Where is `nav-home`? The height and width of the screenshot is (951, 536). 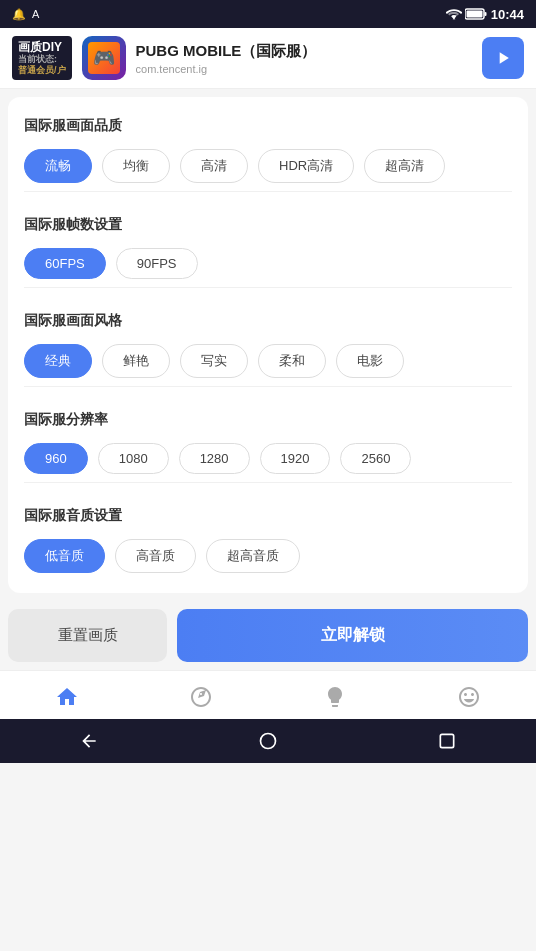 nav-home is located at coordinates (67, 697).